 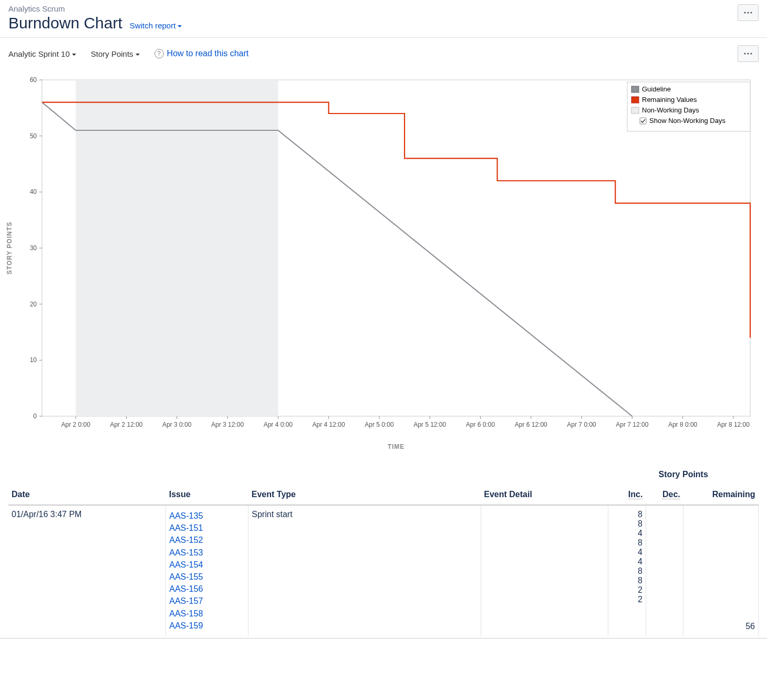 What do you see at coordinates (329, 425) in the screenshot?
I see `svg-text: Apr 4 12:00` at bounding box center [329, 425].